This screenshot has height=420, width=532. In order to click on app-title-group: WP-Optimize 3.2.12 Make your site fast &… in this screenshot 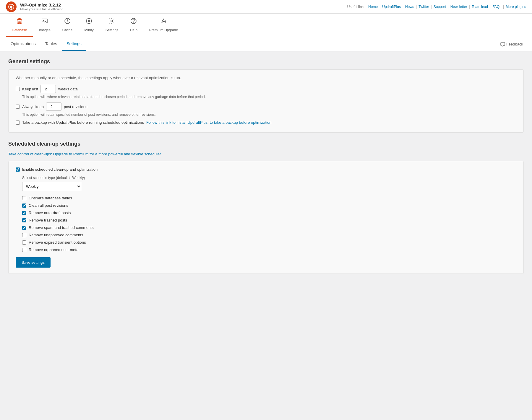, I will do `click(41, 6)`.